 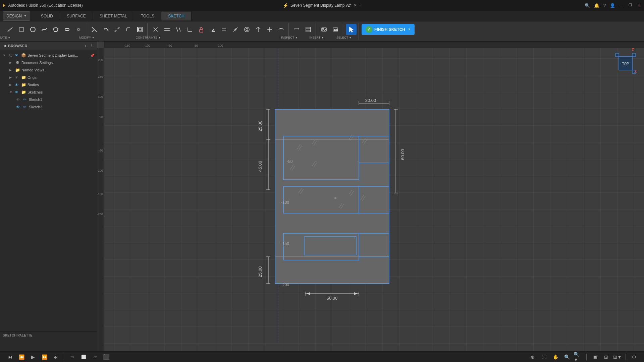 What do you see at coordinates (390, 29) in the screenshot?
I see `finish-sketch-label: FINISH SKETCH` at bounding box center [390, 29].